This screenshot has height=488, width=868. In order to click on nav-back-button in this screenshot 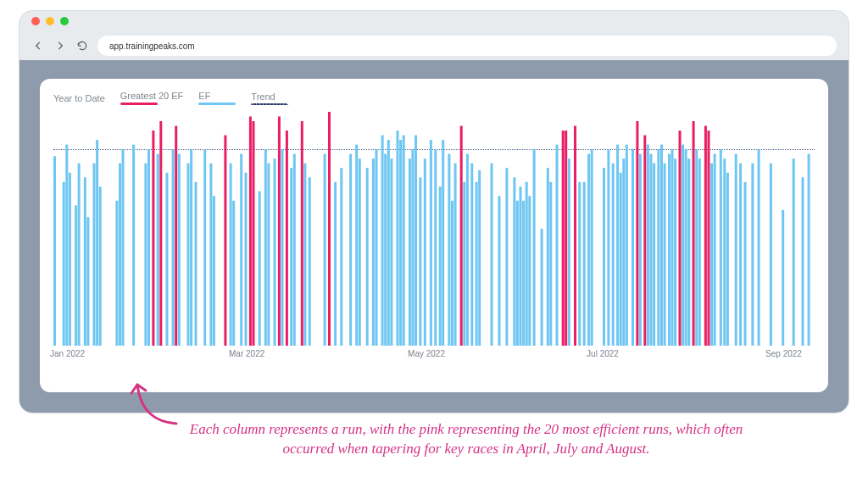, I will do `click(38, 46)`.